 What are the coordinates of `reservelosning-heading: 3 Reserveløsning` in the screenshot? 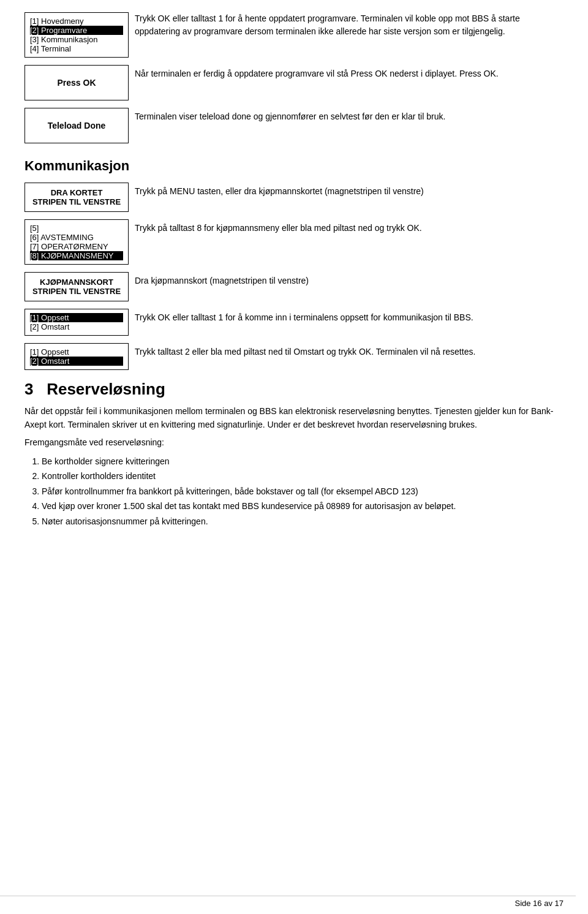 It's located at (294, 390).